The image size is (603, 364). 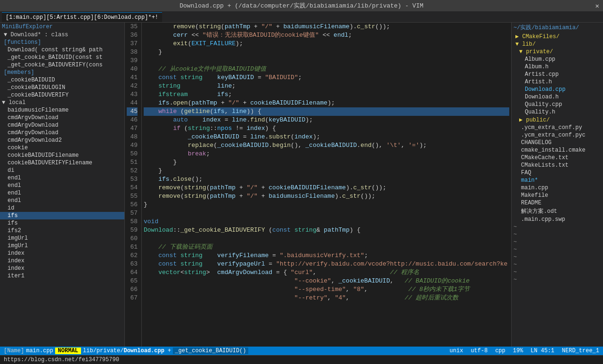 What do you see at coordinates (557, 89) in the screenshot?
I see `rs-download-cpp: Download.cpp` at bounding box center [557, 89].